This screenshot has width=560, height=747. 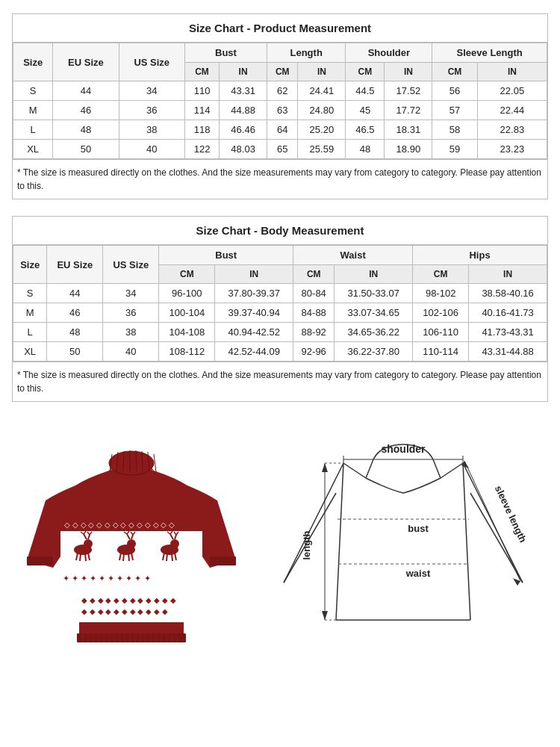 I want to click on product-chart-title: Size Chart - Product Measurement, so click(x=280, y=28).